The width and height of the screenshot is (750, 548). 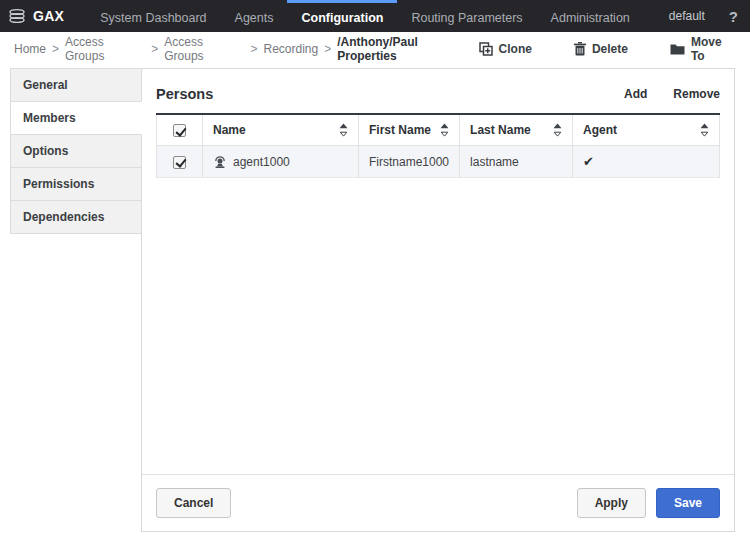 I want to click on row-agent-cell: ✔, so click(x=646, y=162).